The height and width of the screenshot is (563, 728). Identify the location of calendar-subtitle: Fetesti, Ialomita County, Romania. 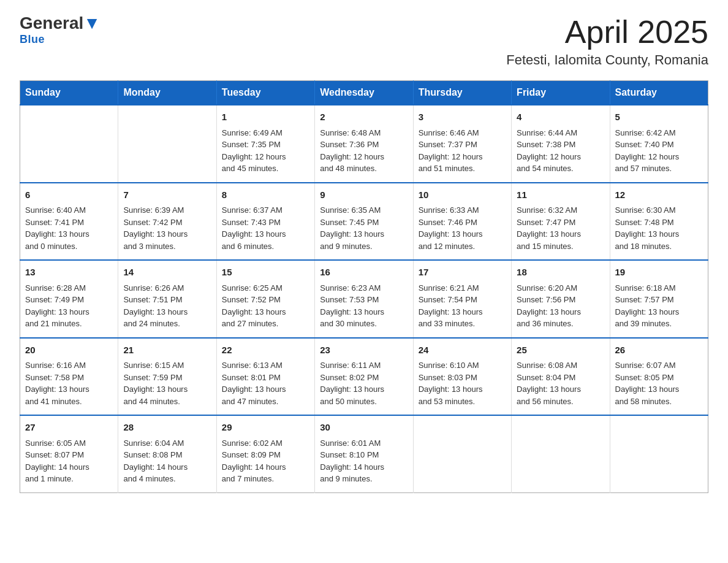
(607, 60).